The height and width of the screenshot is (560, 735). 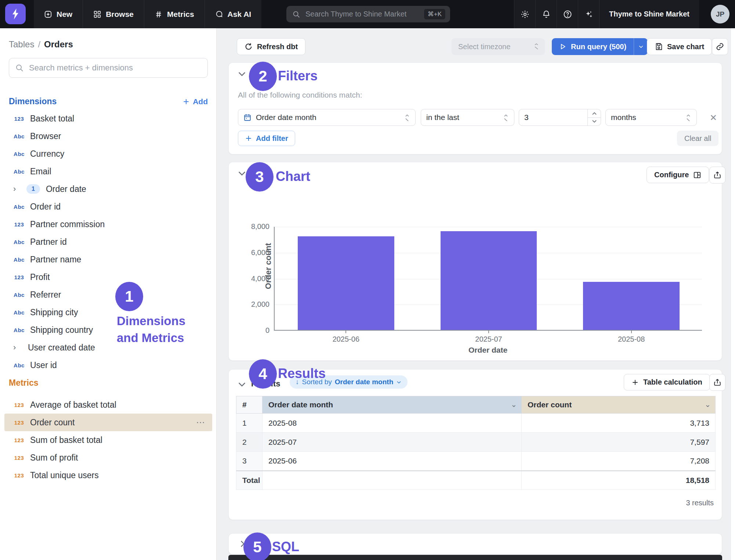 What do you see at coordinates (250, 423) in the screenshot?
I see `table-cell: 1` at bounding box center [250, 423].